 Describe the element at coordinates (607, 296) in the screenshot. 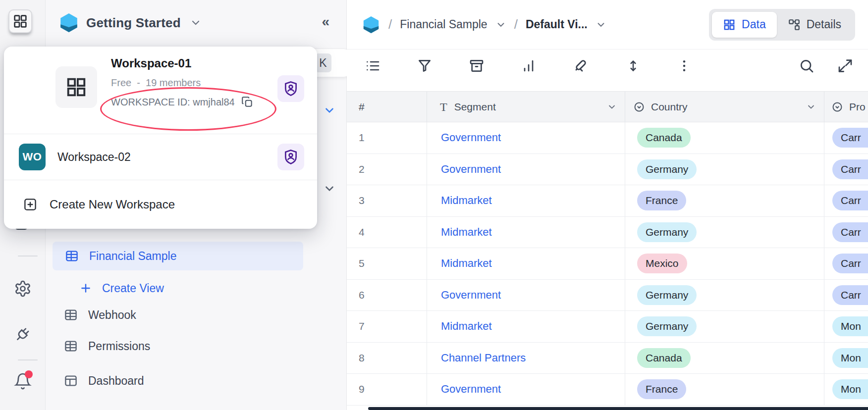

I see `table-row: 6GovernmentGermanyCarr` at that location.